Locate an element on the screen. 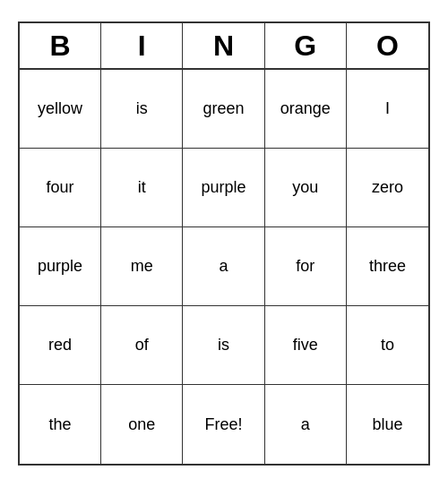 This screenshot has height=487, width=448. cell-r1-c1: it is located at coordinates (142, 188).